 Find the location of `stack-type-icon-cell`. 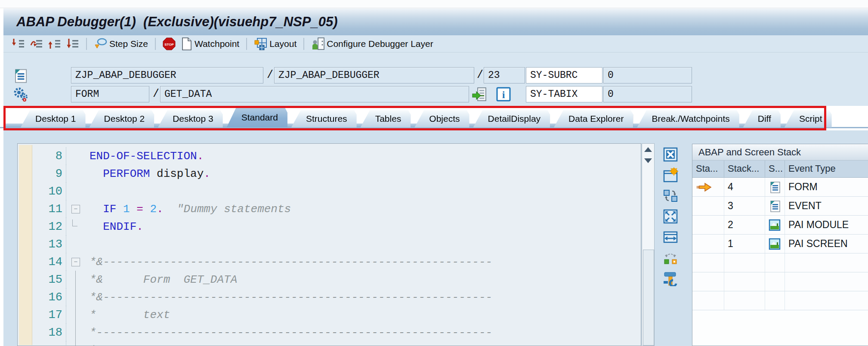

stack-type-icon-cell is located at coordinates (775, 206).